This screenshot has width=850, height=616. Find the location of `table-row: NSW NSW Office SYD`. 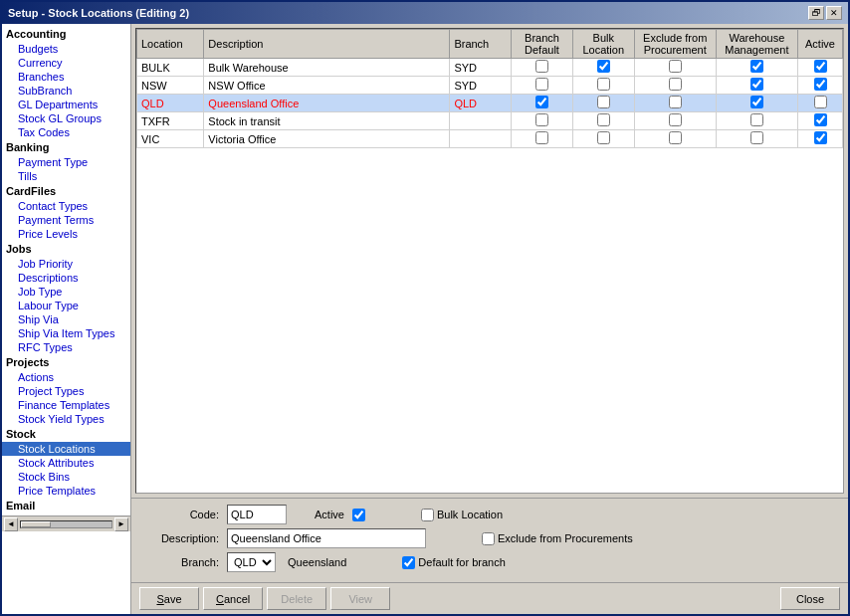

table-row: NSW NSW Office SYD is located at coordinates (490, 86).